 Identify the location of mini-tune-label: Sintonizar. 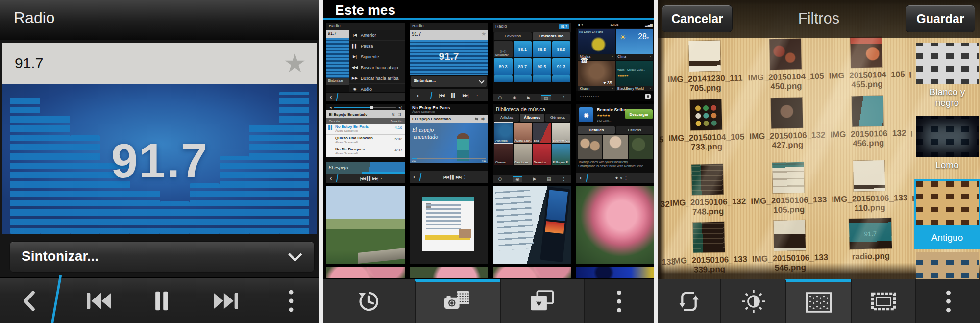
(338, 81).